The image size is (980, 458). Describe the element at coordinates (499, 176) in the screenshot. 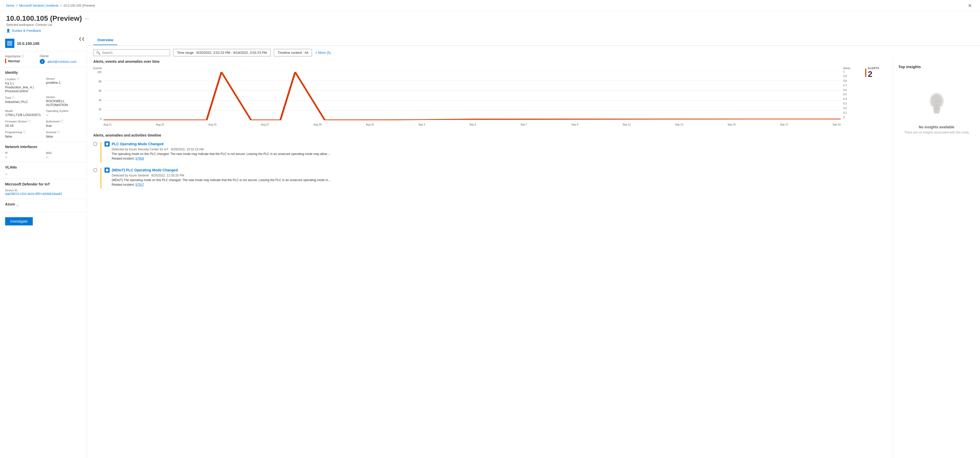

I see `alert-detected-1: Detected by Azure Sentinel 8/25/2022, 12…` at that location.